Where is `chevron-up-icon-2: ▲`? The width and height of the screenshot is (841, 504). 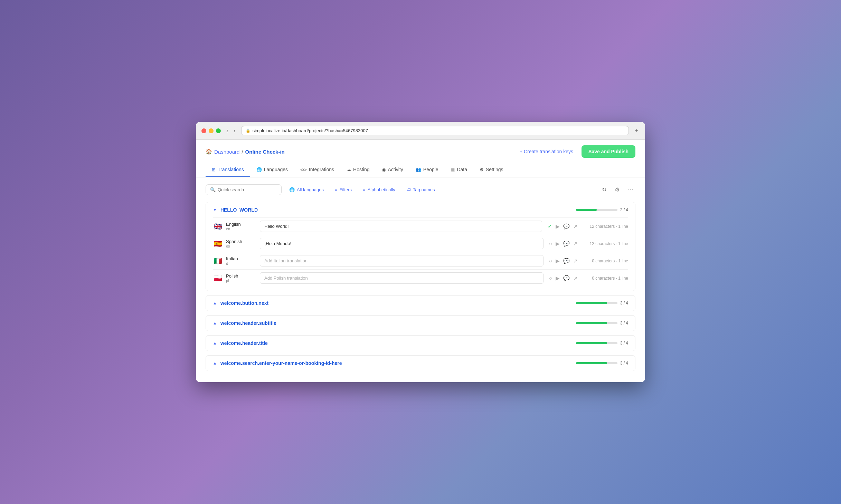
chevron-up-icon-2: ▲ is located at coordinates (215, 323).